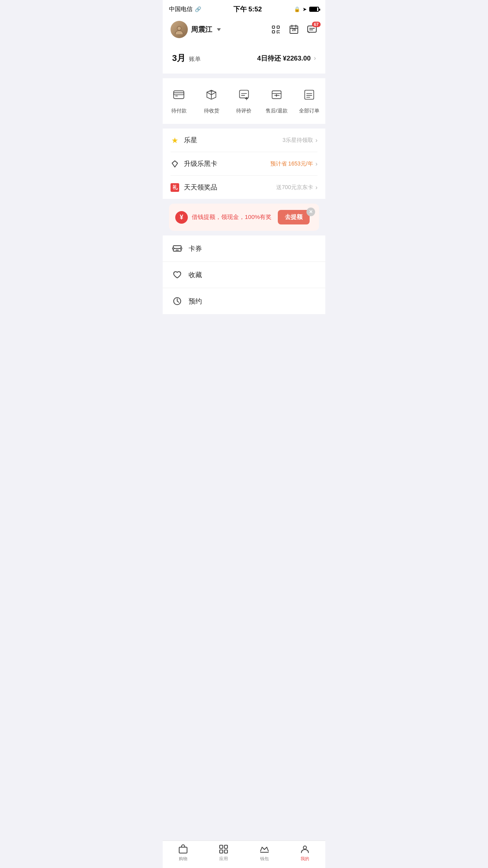 This screenshot has height=868, width=488. Describe the element at coordinates (182, 217) in the screenshot. I see `promo-yuan-icon: ¥` at that location.